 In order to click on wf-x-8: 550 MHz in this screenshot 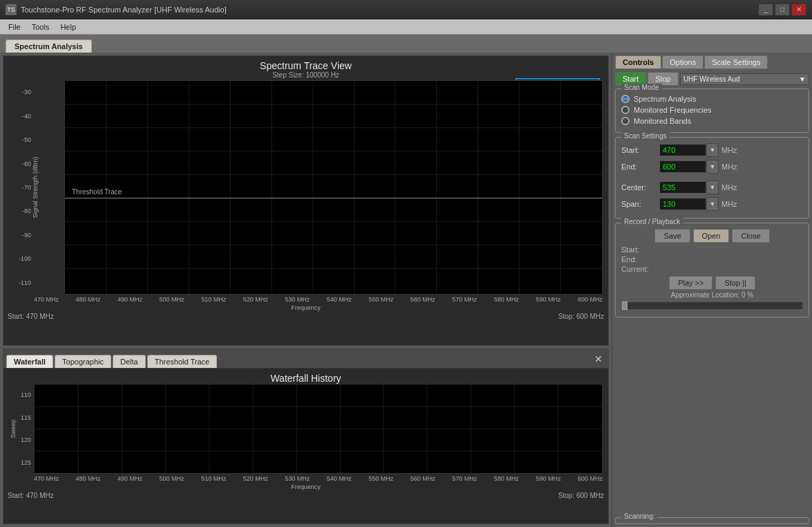, I will do `click(381, 479)`.